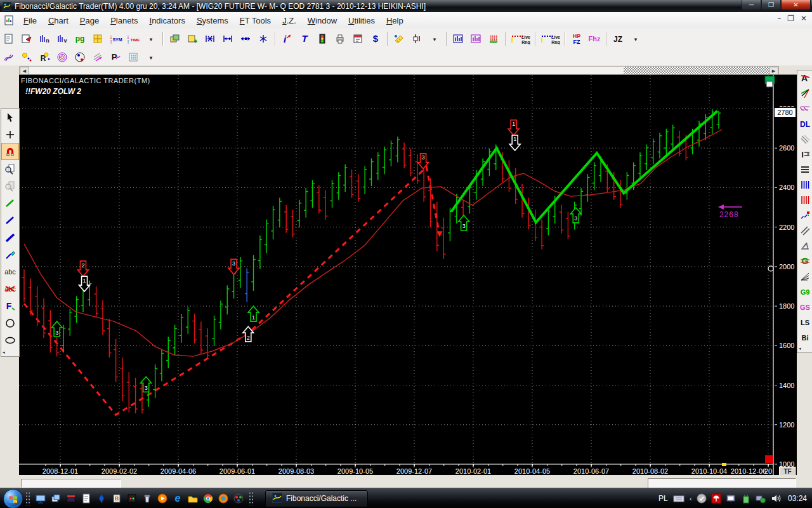  What do you see at coordinates (210, 39) in the screenshot?
I see `compress-icon` at bounding box center [210, 39].